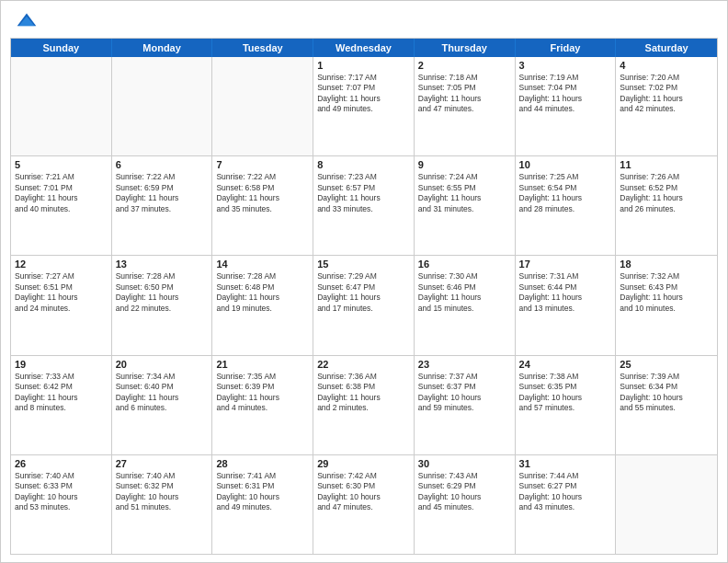  What do you see at coordinates (465, 264) in the screenshot?
I see `day-number: 16` at bounding box center [465, 264].